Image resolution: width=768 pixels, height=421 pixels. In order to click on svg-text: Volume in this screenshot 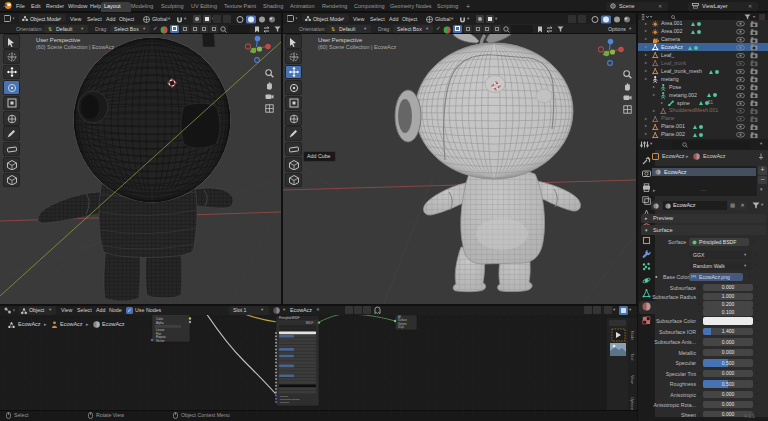, I will do `click(402, 324)`.